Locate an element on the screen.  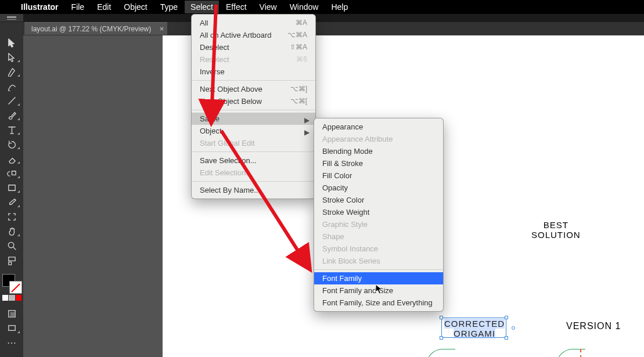
menu-item-appearance-attribute: Appearance Attribute is located at coordinates (379, 139).